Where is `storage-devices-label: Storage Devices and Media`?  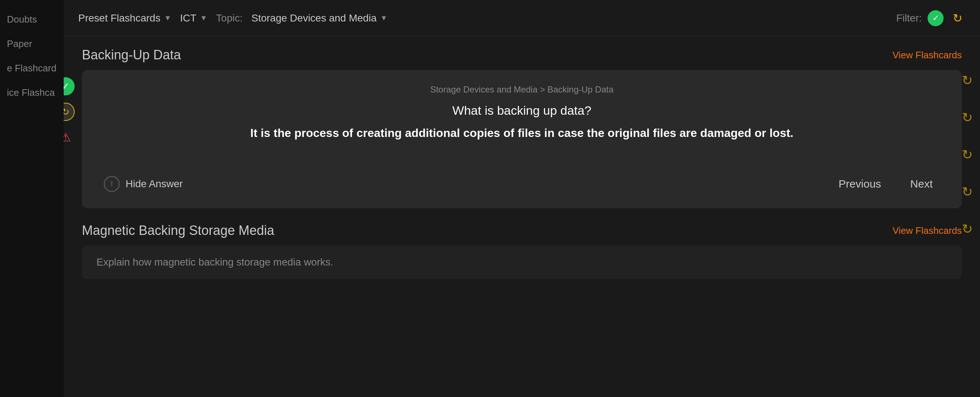
storage-devices-label: Storage Devices and Media is located at coordinates (314, 18).